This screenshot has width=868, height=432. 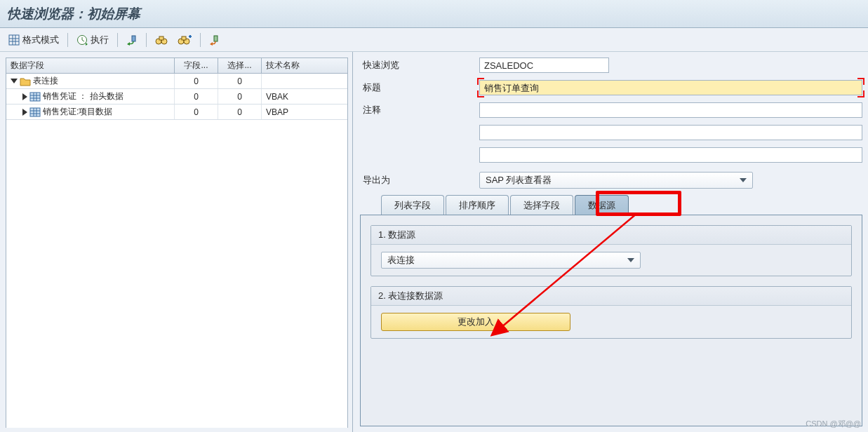 What do you see at coordinates (420, 180) in the screenshot?
I see `export-label: 导出为` at bounding box center [420, 180].